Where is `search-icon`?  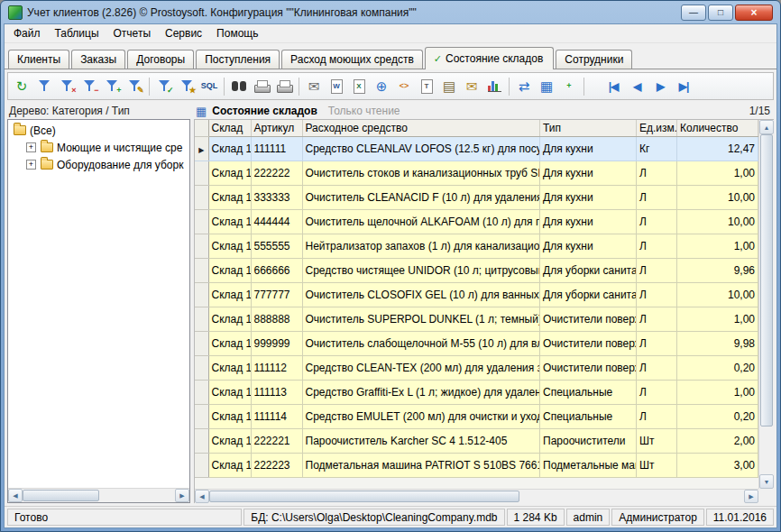 search-icon is located at coordinates (239, 87).